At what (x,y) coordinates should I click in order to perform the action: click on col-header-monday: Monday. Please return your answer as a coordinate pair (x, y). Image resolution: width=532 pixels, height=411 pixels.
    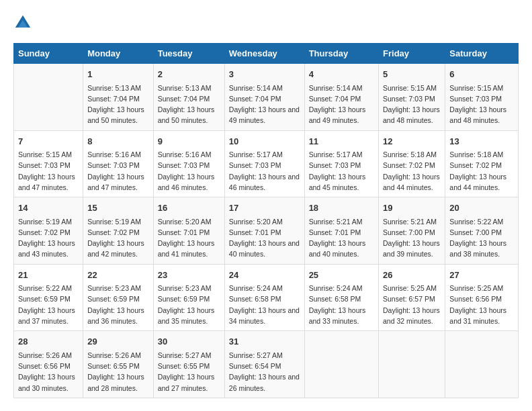
    Looking at the image, I should click on (118, 54).